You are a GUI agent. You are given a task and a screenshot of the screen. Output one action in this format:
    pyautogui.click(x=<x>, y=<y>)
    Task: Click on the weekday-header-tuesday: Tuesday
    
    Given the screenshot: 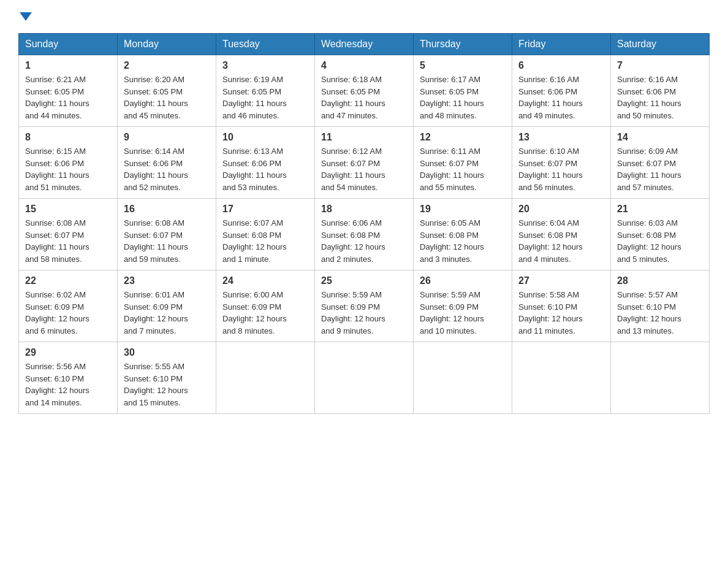 What is the action you would take?
    pyautogui.click(x=266, y=44)
    